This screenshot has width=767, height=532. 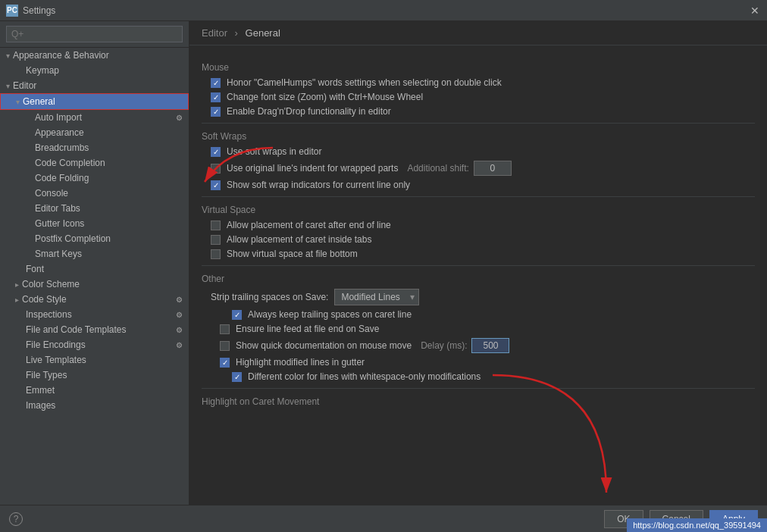 I want to click on checkbox-caret-end-of-line, so click(x=215, y=226).